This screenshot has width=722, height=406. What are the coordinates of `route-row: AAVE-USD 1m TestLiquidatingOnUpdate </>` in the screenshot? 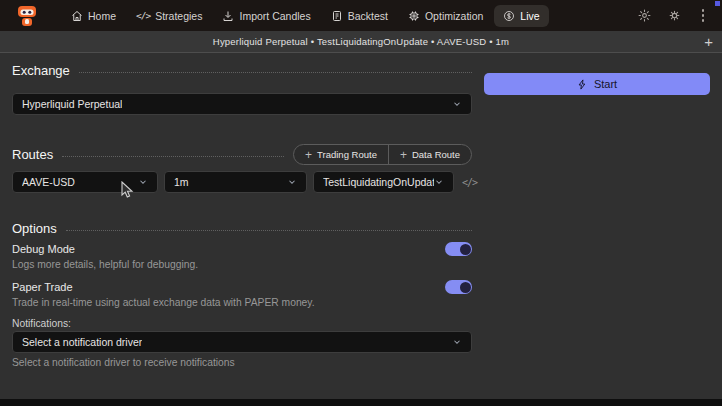 It's located at (248, 182).